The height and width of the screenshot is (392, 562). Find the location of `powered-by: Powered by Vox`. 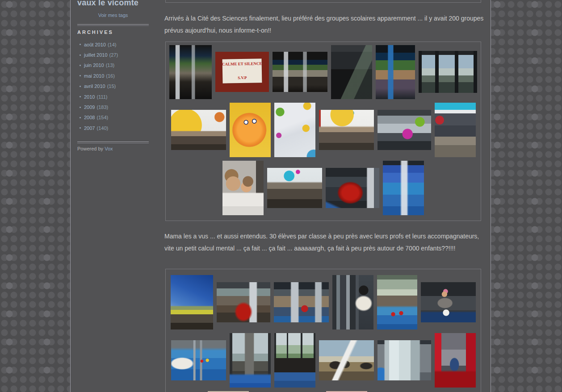

powered-by: Powered by Vox is located at coordinates (95, 149).